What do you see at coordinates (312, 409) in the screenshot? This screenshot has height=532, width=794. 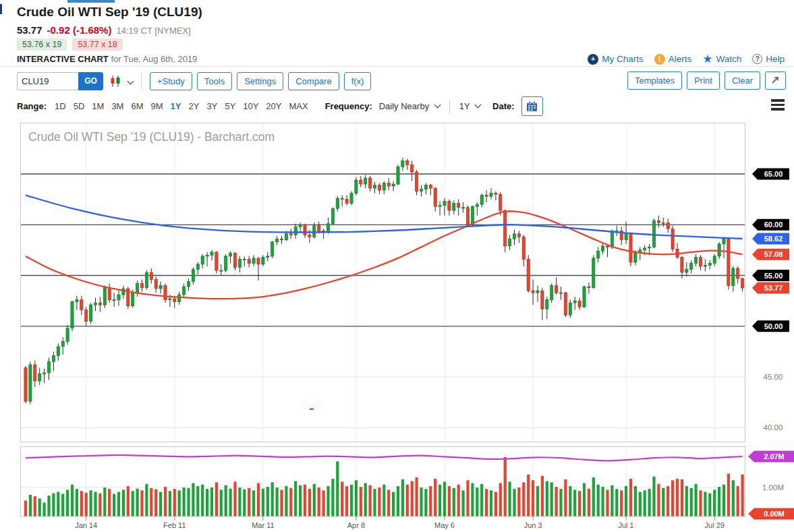 I see `red-dash-mark` at bounding box center [312, 409].